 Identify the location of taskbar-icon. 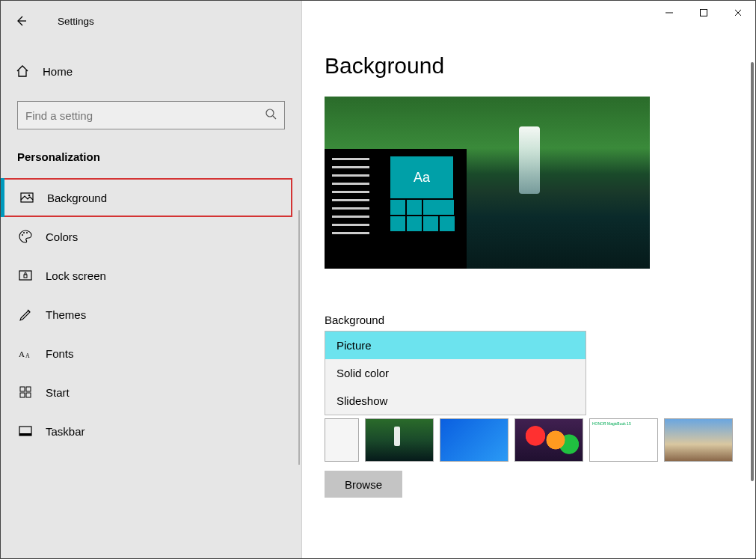
(25, 431).